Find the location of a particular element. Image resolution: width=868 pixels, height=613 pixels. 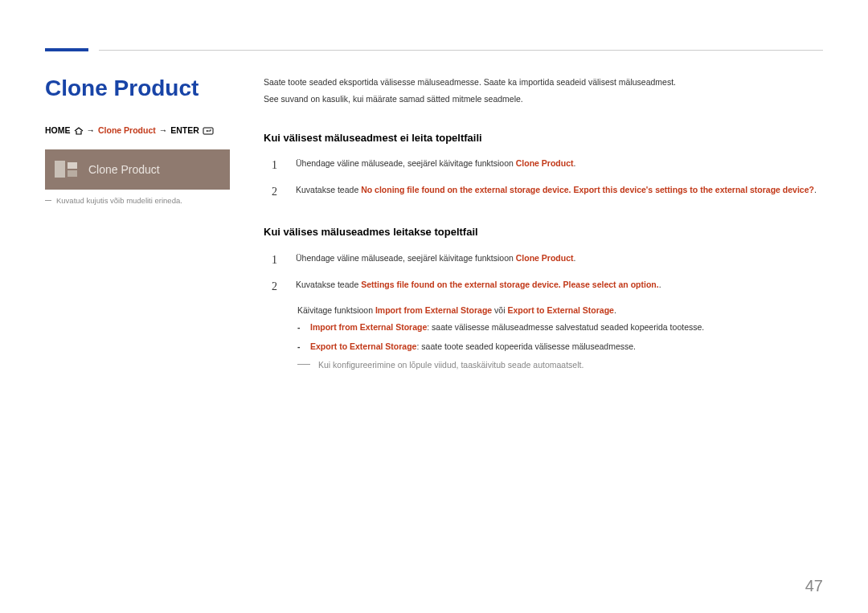

feature-tile-label: Clone Product is located at coordinates (124, 170).